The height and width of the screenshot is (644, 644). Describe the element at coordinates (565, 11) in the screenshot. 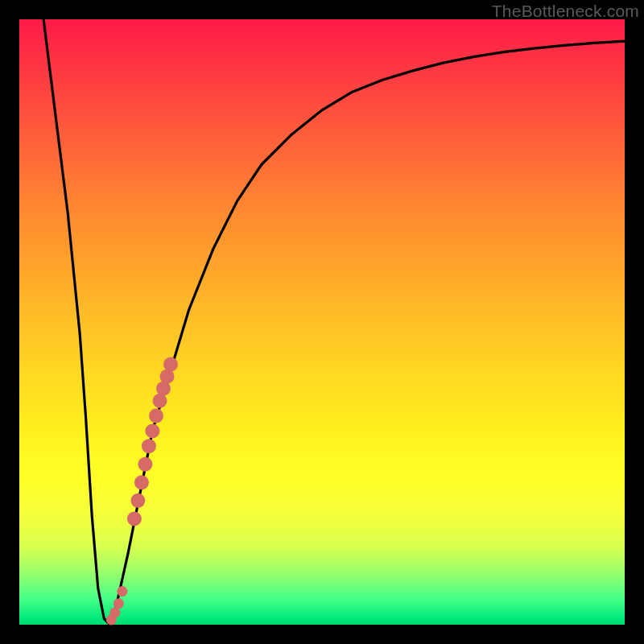

I see `watermark-text: TheBottleneck.com` at that location.